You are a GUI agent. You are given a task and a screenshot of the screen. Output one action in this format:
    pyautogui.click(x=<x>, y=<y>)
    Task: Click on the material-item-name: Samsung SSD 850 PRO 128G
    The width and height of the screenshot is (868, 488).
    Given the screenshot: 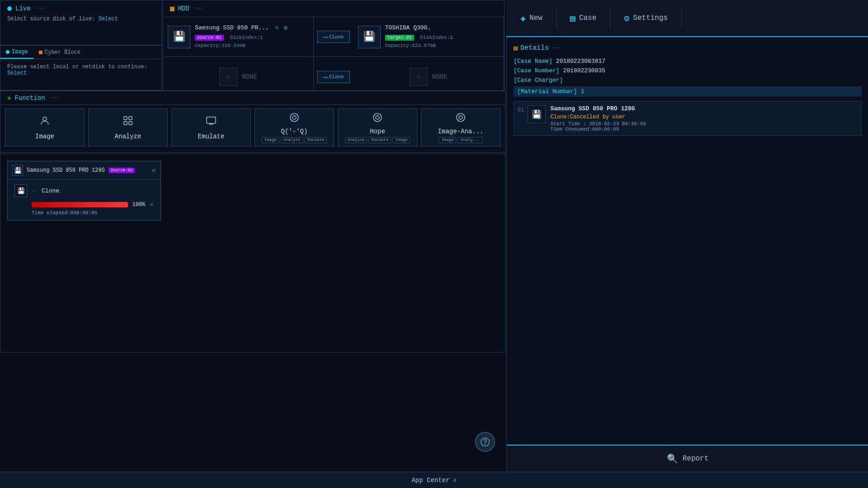 What is the action you would take?
    pyautogui.click(x=704, y=108)
    